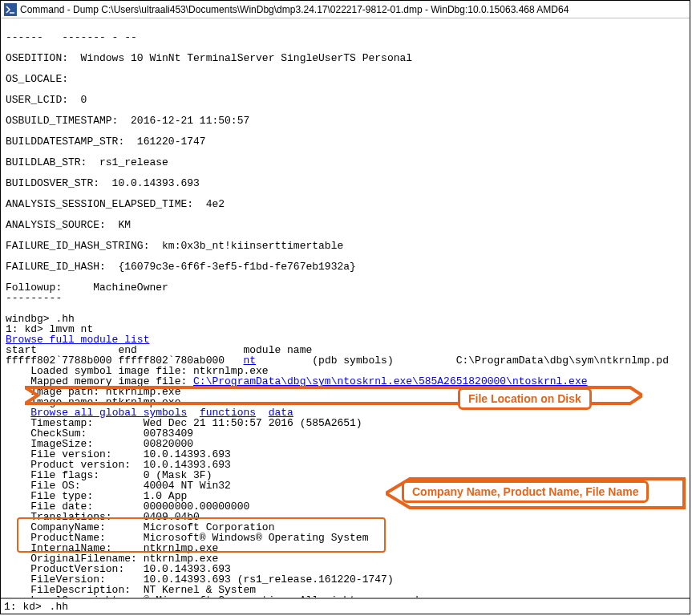 The image size is (692, 616). I want to click on link-mapped-file: C:\ProgramData\dbg\sym\ntoskrnl.exe\585A…, so click(390, 382).